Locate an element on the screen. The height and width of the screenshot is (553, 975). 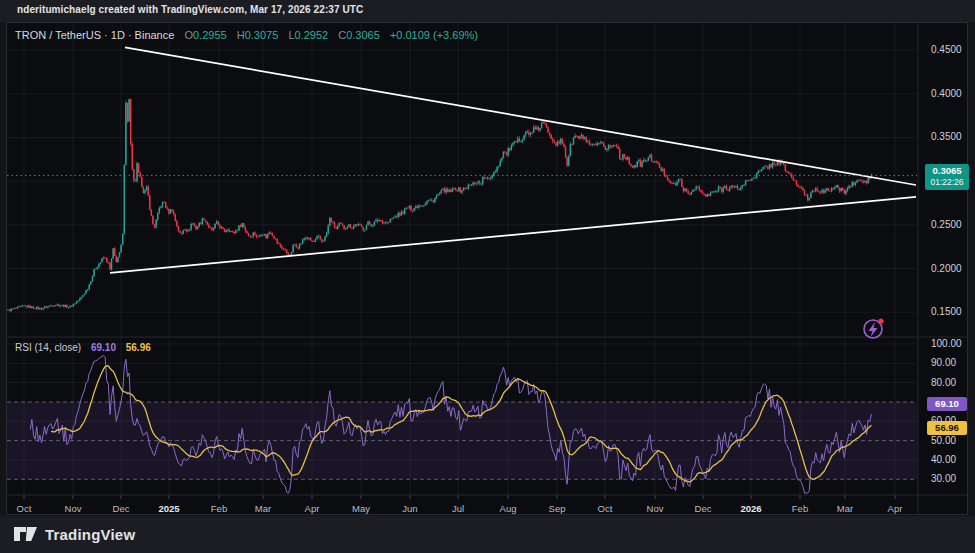
axis-label: 0.2500 is located at coordinates (946, 225).